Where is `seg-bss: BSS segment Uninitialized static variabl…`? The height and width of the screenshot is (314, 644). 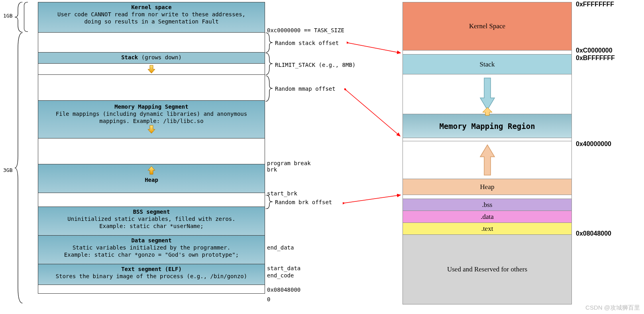 seg-bss: BSS segment Uninitialized static variabl… is located at coordinates (151, 221).